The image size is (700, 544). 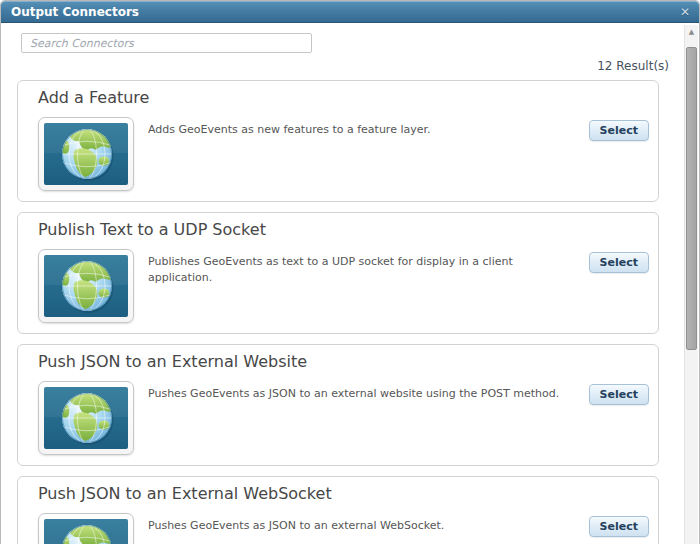 What do you see at coordinates (692, 198) in the screenshot?
I see `scrollbar-thumb` at bounding box center [692, 198].